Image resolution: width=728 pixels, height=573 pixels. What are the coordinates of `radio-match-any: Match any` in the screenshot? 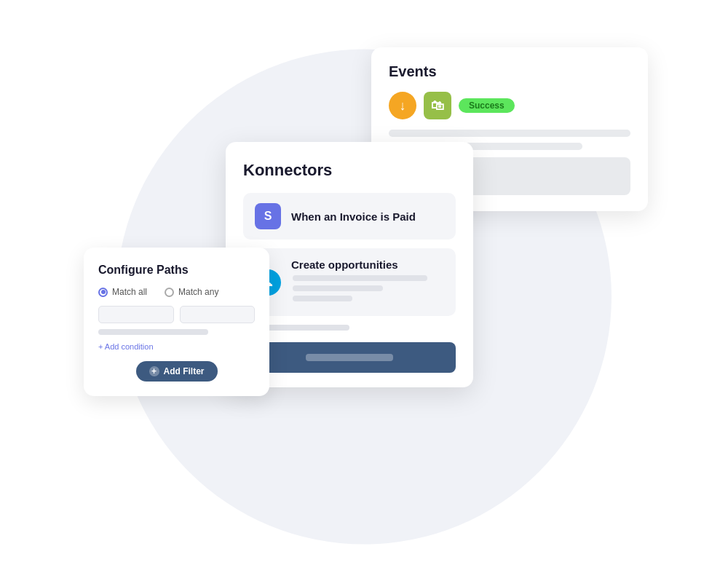 It's located at (191, 292).